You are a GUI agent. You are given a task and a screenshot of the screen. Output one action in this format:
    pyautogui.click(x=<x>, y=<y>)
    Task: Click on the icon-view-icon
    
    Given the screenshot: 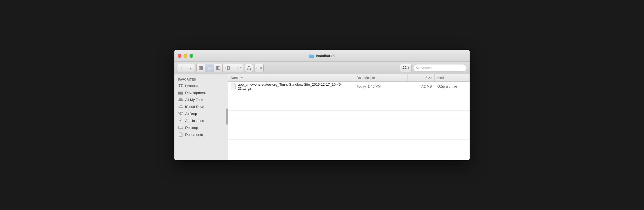 What is the action you would take?
    pyautogui.click(x=201, y=68)
    